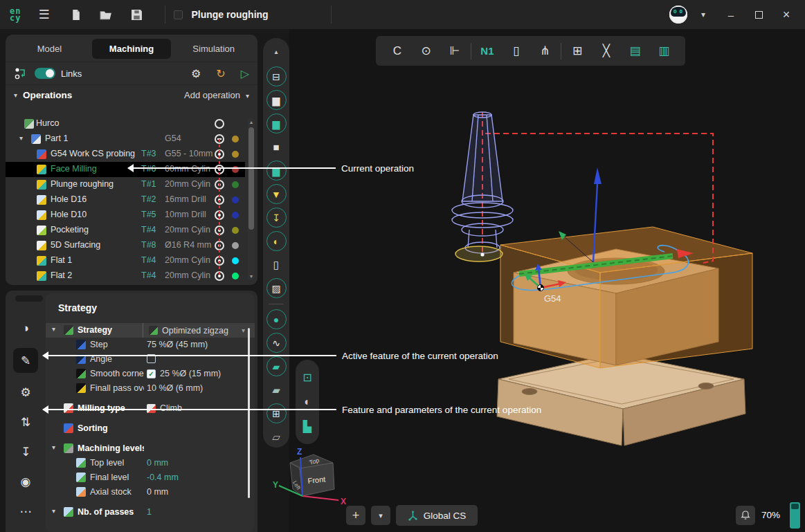 This screenshot has height=532, width=805. I want to click on param-row-top-level: Top level0 mm, so click(150, 464).